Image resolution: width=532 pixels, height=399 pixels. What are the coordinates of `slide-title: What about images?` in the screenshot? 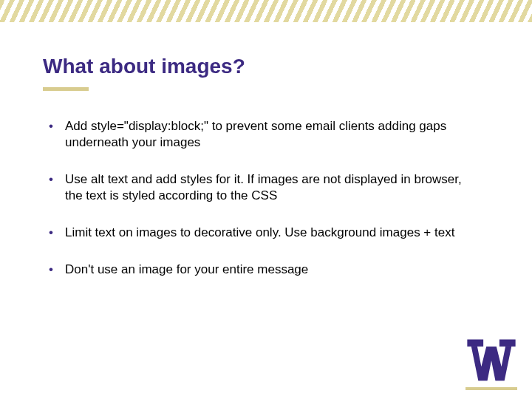 It's located at (144, 66).